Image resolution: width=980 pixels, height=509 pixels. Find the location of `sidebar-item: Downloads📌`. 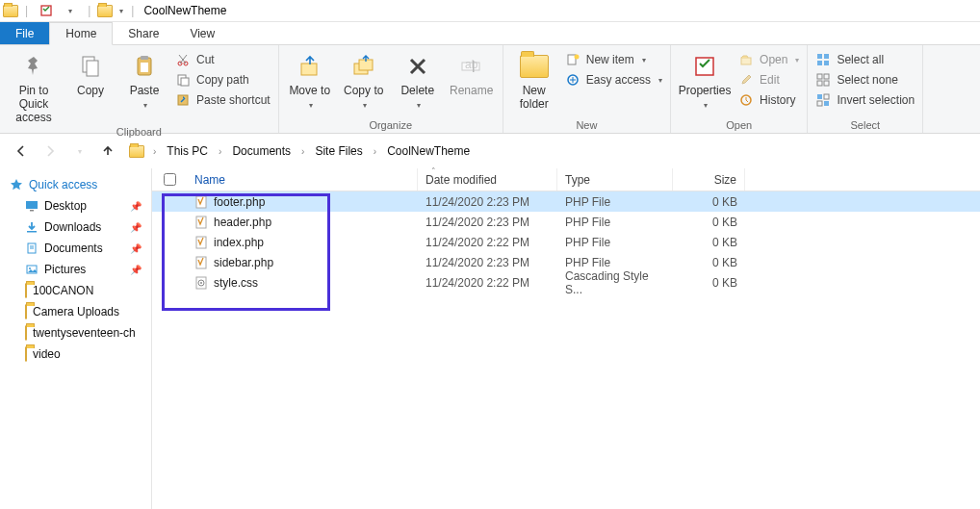

sidebar-item: Downloads📌 is located at coordinates (75, 227).